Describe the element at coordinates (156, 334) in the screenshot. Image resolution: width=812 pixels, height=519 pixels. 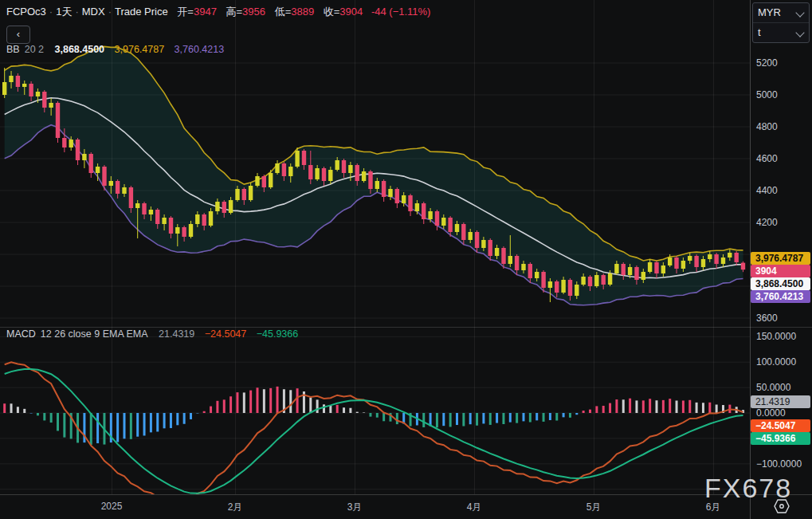
I see `macd-legend: MACD12 26 close 9 EMA EMA 21.4319 −24.50…` at that location.